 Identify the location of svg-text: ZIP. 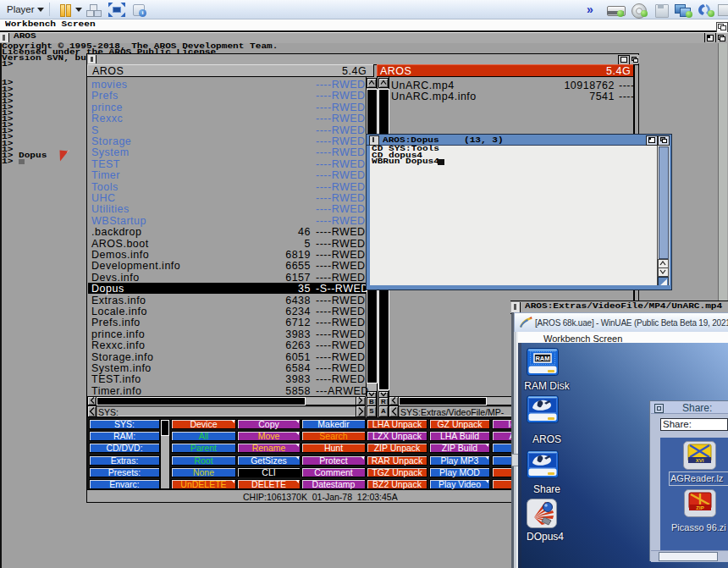
(699, 508).